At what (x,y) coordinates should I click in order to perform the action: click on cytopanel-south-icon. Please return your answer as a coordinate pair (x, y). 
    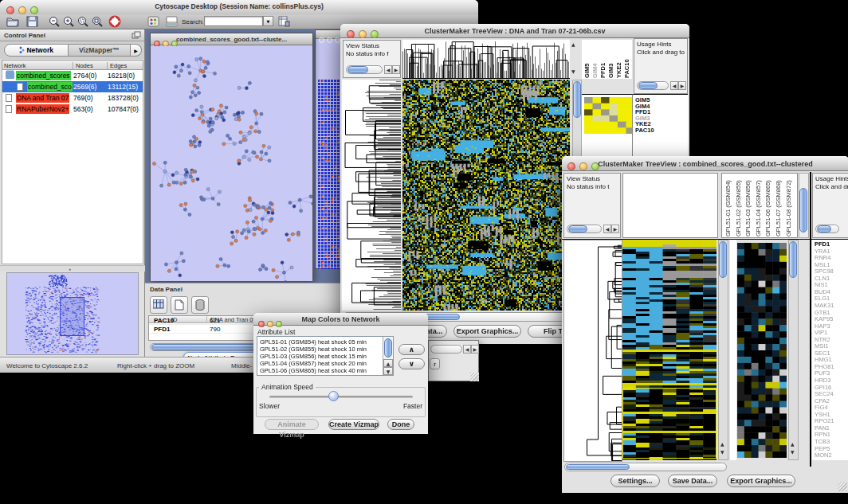
    Looking at the image, I should click on (172, 21).